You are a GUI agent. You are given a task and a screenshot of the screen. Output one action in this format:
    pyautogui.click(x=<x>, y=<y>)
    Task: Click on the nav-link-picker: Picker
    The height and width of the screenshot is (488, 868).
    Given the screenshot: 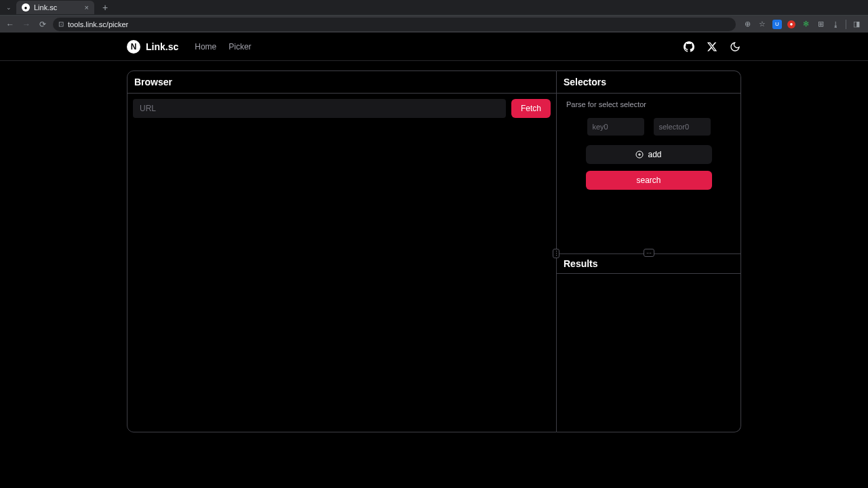 What is the action you would take?
    pyautogui.click(x=240, y=47)
    